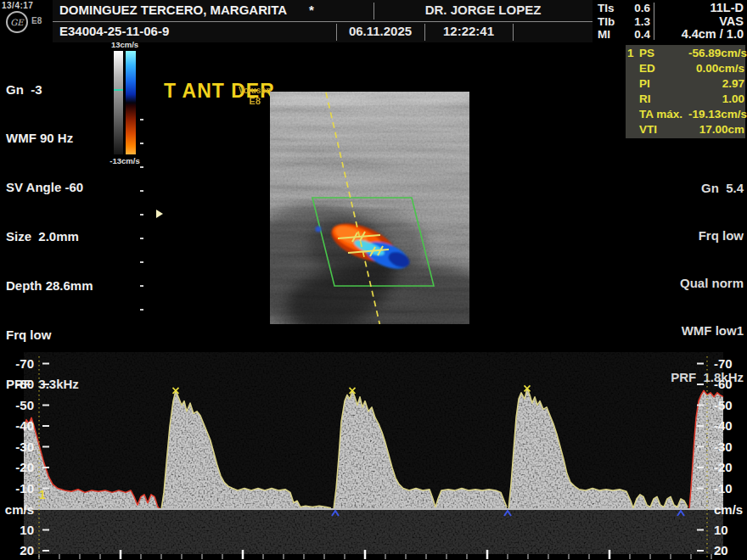 The image size is (747, 560). Describe the element at coordinates (49, 236) in the screenshot. I see `param-size: Size 2.0mm` at that location.